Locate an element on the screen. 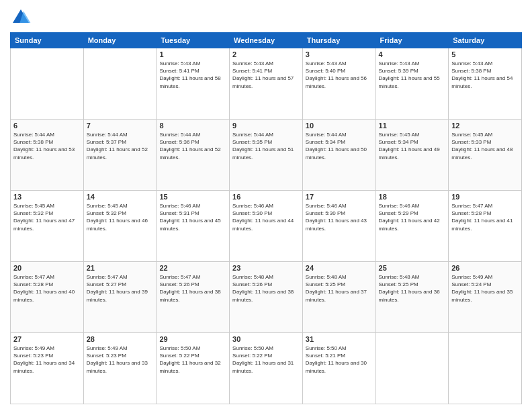  day-number: 13 is located at coordinates (47, 197).